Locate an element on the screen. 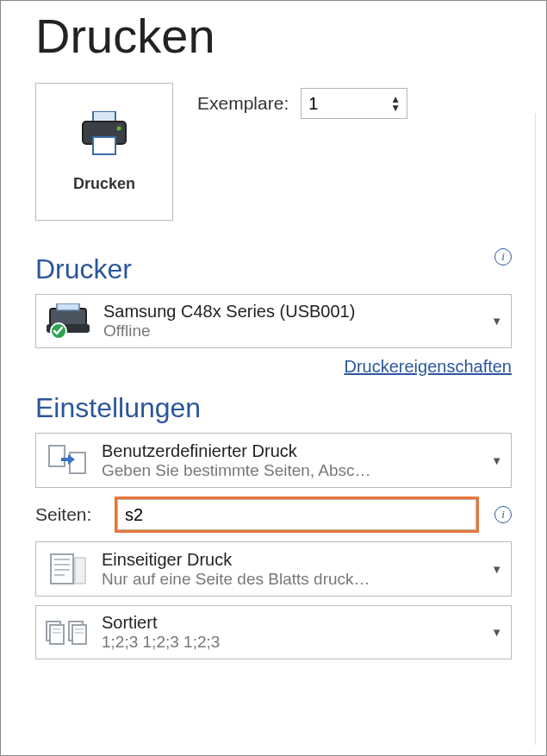 The image size is (547, 756). sides-main: Einseitiger Druck is located at coordinates (290, 560).